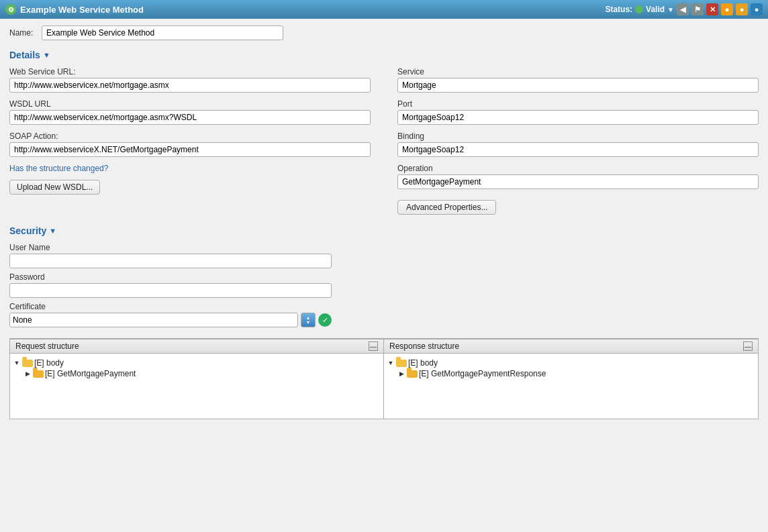 This screenshot has width=768, height=532. I want to click on response-folder-open-icon, so click(401, 364).